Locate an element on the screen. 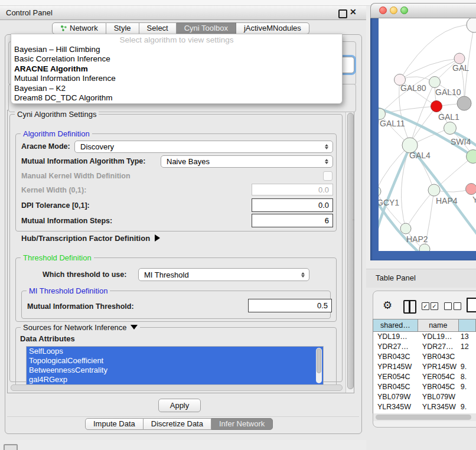 The height and width of the screenshot is (450, 476). tab-select: Select is located at coordinates (158, 28).